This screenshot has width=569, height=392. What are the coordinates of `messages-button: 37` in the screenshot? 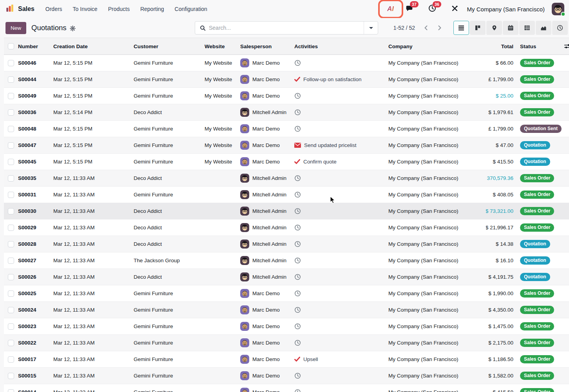 It's located at (410, 9).